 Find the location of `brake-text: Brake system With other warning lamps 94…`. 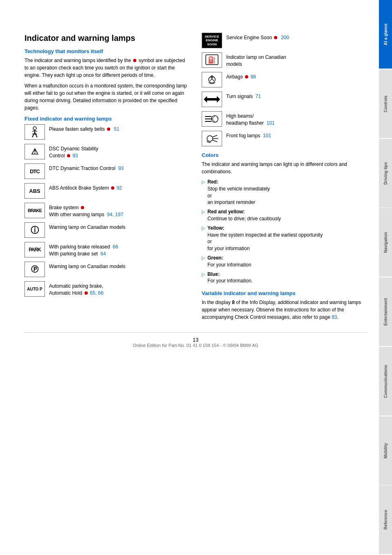

brake-text: Brake system With other warning lamps 94… is located at coordinates (86, 210).